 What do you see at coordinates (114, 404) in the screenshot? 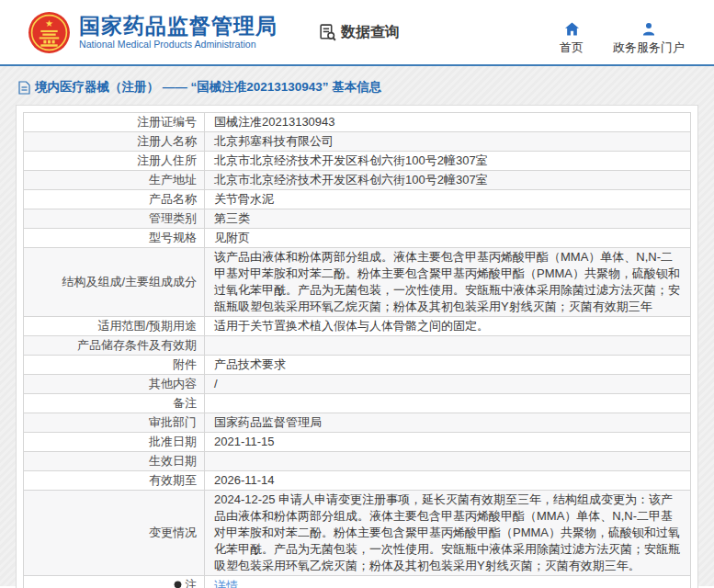
I see `row-label: 备注` at bounding box center [114, 404].